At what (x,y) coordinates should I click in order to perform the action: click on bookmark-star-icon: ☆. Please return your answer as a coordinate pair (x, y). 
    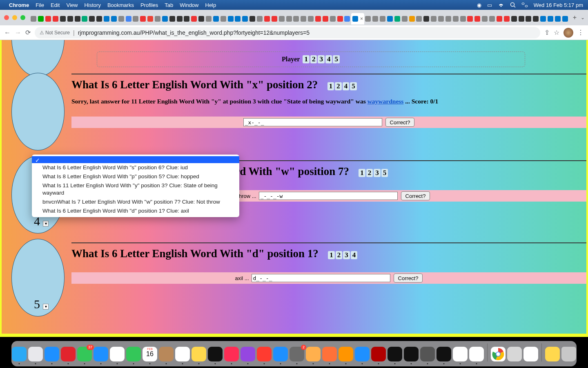
    Looking at the image, I should click on (557, 33).